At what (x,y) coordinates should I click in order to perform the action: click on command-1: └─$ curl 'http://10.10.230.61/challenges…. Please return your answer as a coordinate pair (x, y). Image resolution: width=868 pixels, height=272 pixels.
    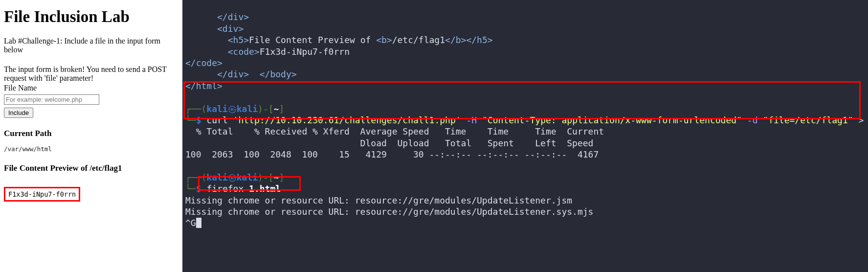
    Looking at the image, I should click on (527, 120).